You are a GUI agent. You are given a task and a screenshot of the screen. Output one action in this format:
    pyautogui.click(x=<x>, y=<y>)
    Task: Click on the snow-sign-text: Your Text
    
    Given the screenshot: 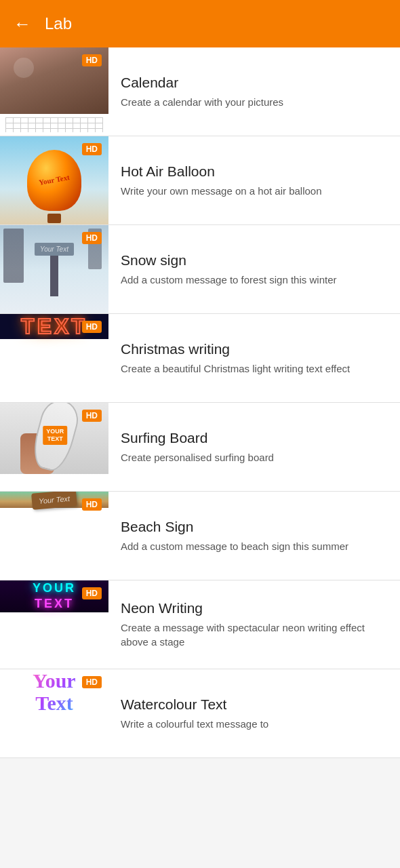 What is the action you would take?
    pyautogui.click(x=54, y=250)
    